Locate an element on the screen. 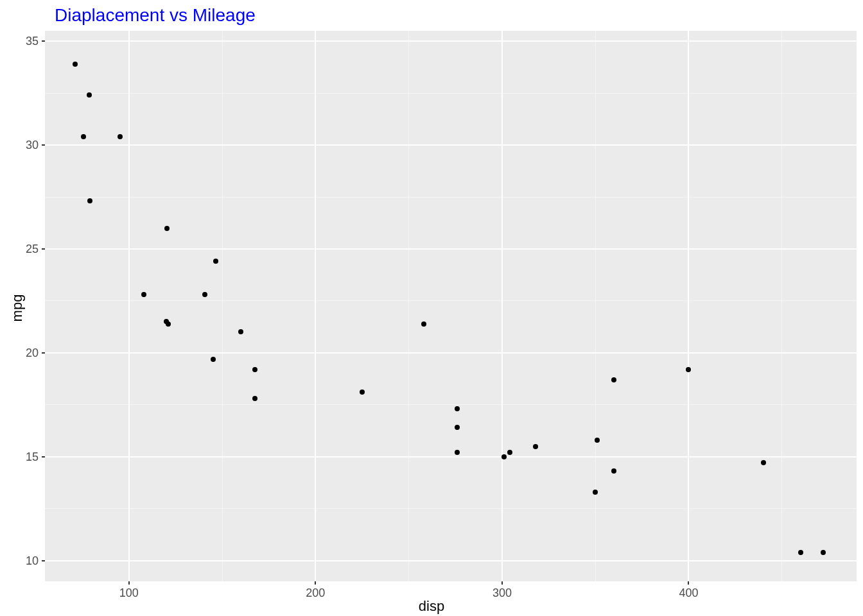 This screenshot has width=863, height=616. y-tick-label: 20 is located at coordinates (32, 353).